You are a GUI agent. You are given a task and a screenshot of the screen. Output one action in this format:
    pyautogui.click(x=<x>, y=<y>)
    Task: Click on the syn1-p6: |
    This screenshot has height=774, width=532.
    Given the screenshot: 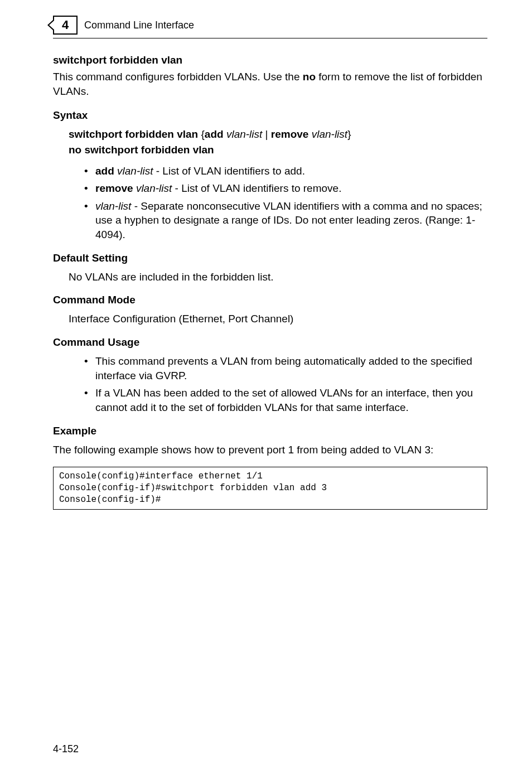 What is the action you would take?
    pyautogui.click(x=267, y=134)
    